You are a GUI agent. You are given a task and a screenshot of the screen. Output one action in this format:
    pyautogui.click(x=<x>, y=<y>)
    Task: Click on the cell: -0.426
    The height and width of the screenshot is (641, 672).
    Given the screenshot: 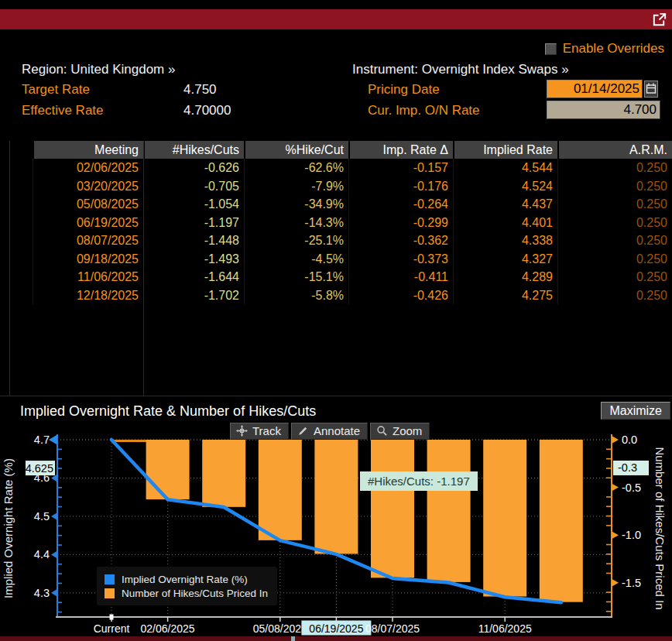 What is the action you would take?
    pyautogui.click(x=401, y=296)
    